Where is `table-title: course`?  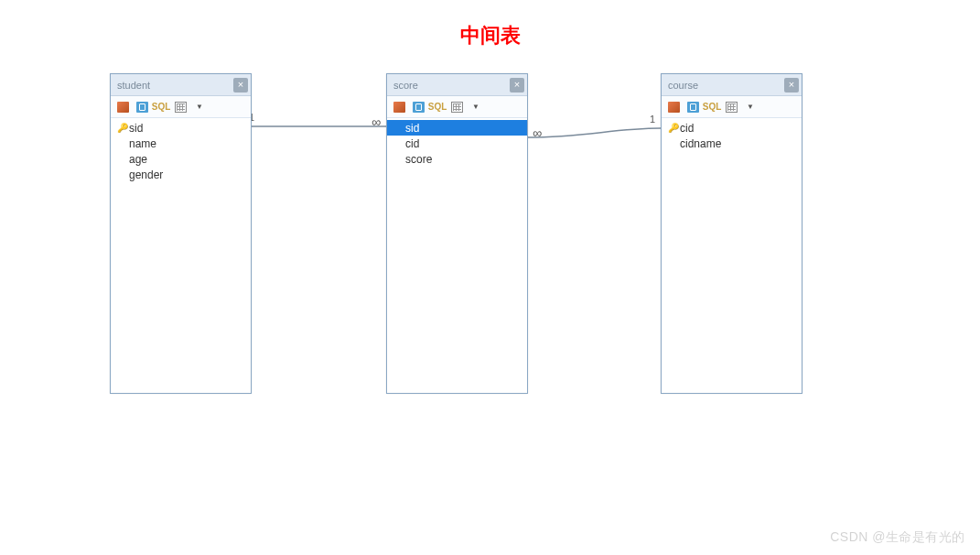 table-title: course is located at coordinates (683, 85).